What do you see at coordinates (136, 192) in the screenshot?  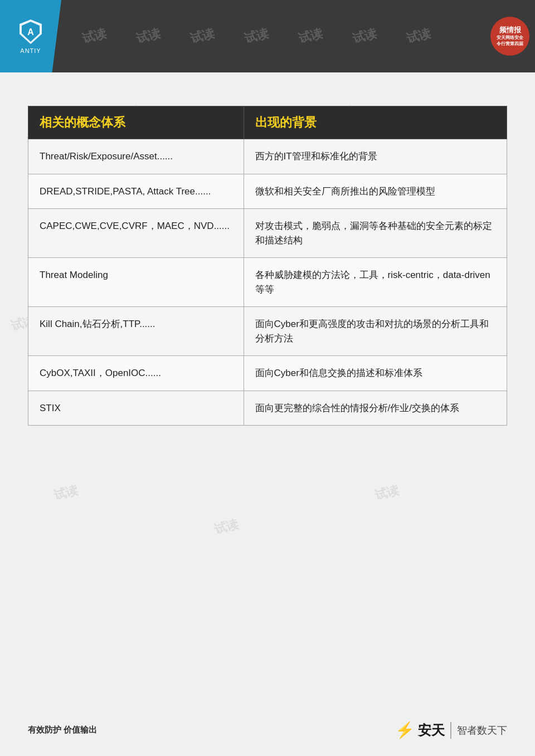 I see `cell-concept: DREAD,STRIDE,PASTA, Attack Tree......` at bounding box center [136, 192].